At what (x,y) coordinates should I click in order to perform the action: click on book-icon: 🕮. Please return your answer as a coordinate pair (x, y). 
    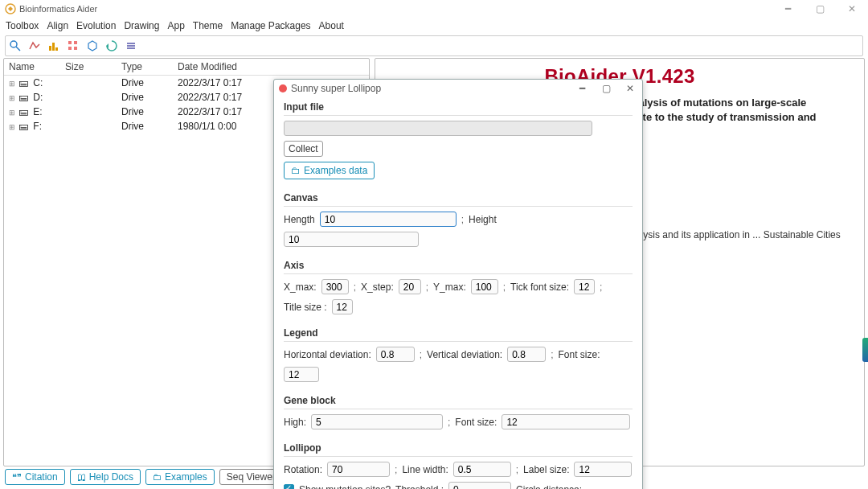
    Looking at the image, I should click on (82, 477).